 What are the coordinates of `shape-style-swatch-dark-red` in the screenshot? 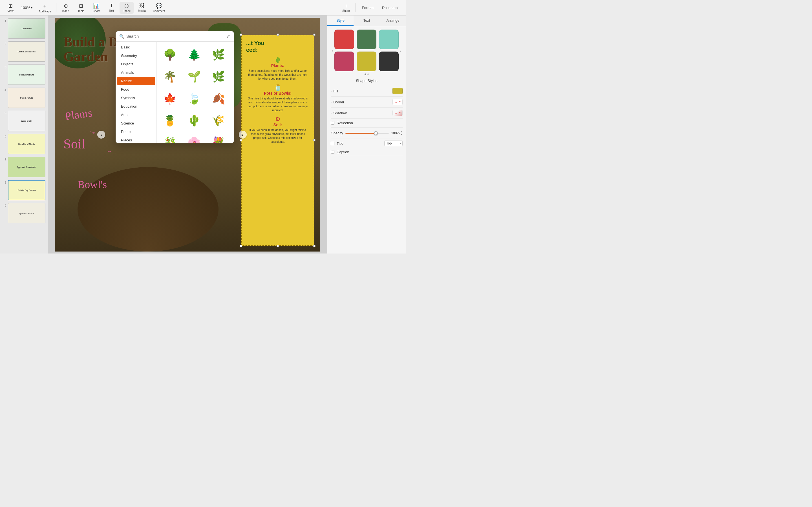 It's located at (344, 62).